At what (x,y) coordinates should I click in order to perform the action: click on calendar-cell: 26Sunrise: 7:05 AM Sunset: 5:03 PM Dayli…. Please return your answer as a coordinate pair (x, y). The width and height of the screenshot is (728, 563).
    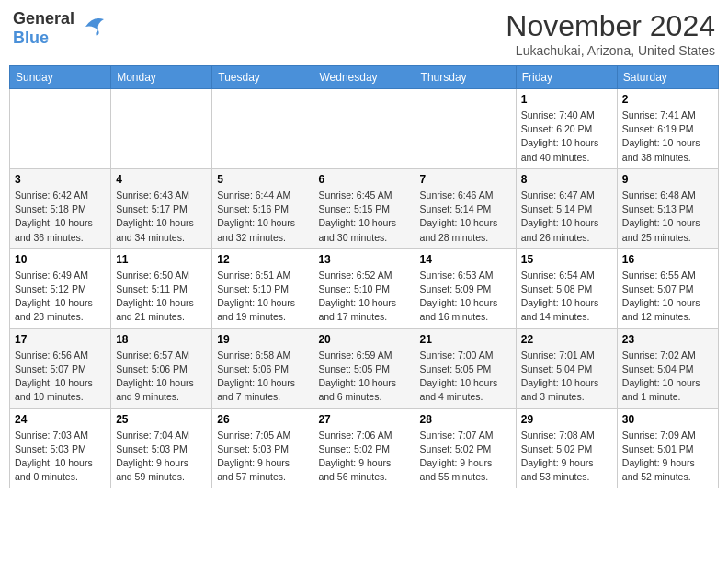
    Looking at the image, I should click on (263, 449).